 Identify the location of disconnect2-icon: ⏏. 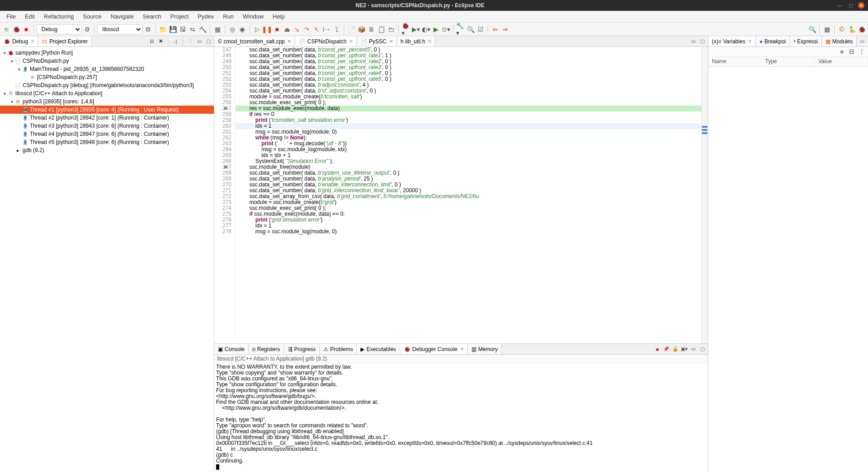
(287, 29).